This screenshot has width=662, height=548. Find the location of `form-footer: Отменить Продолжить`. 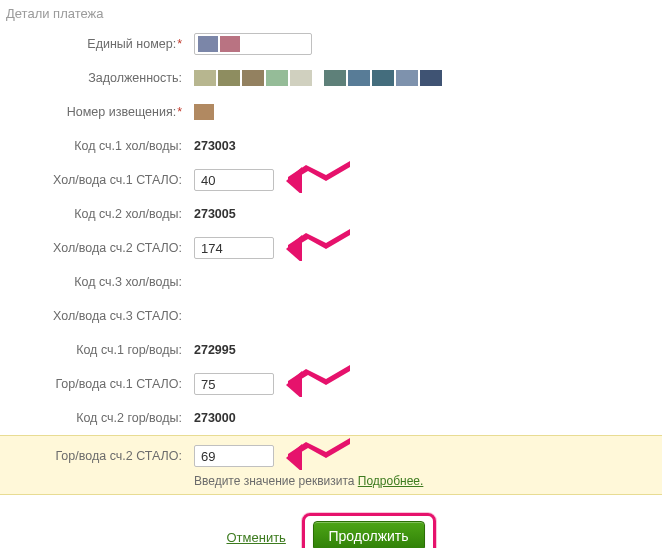

form-footer: Отменить Продолжить is located at coordinates (331, 522).